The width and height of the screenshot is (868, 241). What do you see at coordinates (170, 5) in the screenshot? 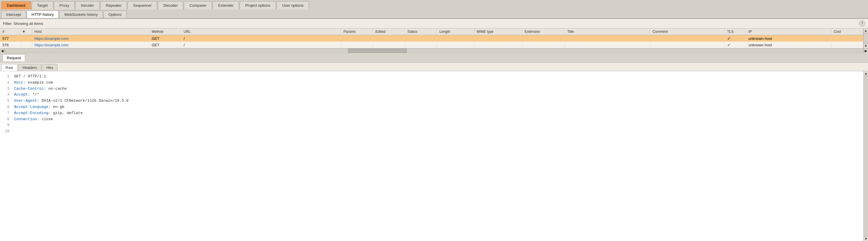
I see `tab-decoder: Decoder` at bounding box center [170, 5].